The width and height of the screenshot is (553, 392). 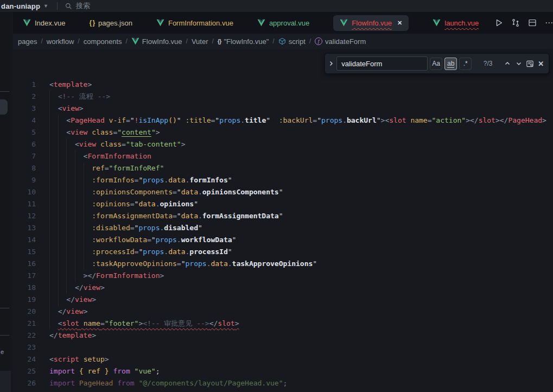 What do you see at coordinates (399, 23) in the screenshot?
I see `close-icon: ✕` at bounding box center [399, 23].